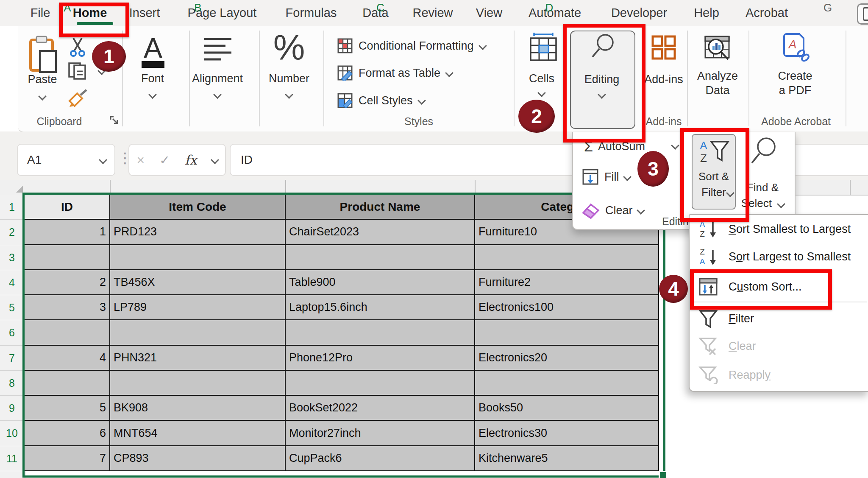 This screenshot has height=478, width=868. What do you see at coordinates (664, 48) in the screenshot?
I see `add-ins-icon` at bounding box center [664, 48].